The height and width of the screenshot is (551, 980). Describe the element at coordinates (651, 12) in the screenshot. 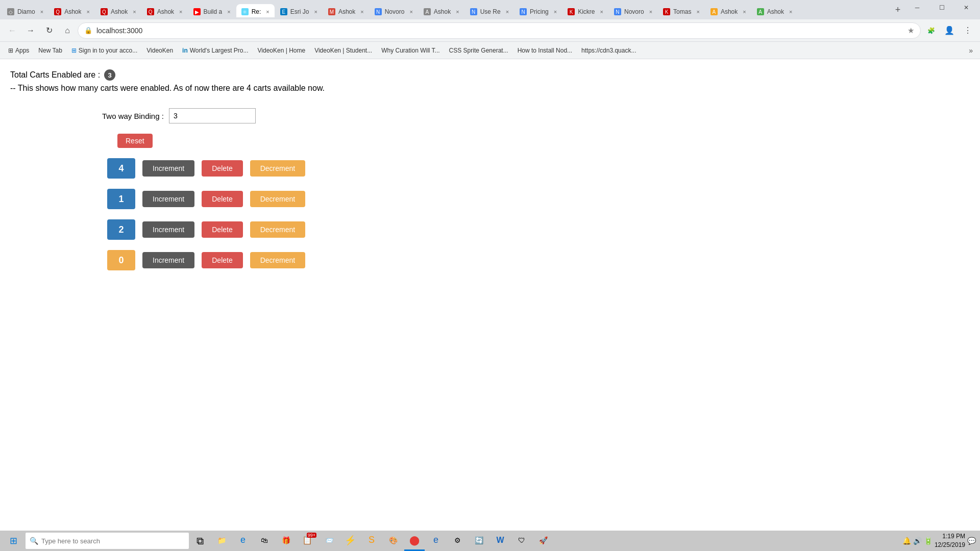

I see `tab-close-novoro2: ×` at that location.